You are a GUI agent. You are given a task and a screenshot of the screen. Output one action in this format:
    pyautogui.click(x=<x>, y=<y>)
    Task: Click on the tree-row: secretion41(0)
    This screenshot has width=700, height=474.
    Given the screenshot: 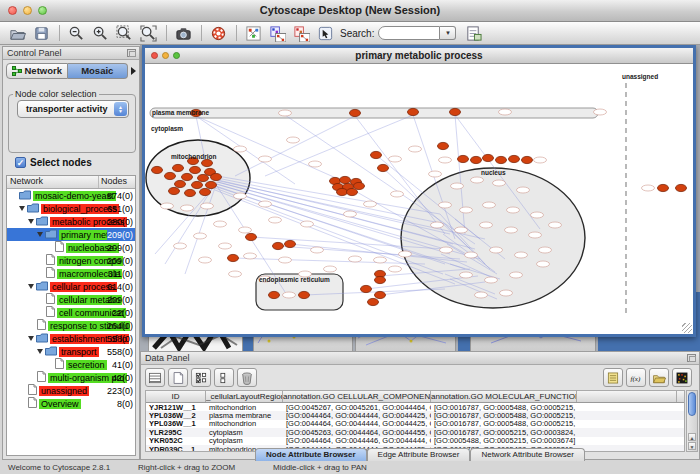 What is the action you would take?
    pyautogui.click(x=71, y=364)
    